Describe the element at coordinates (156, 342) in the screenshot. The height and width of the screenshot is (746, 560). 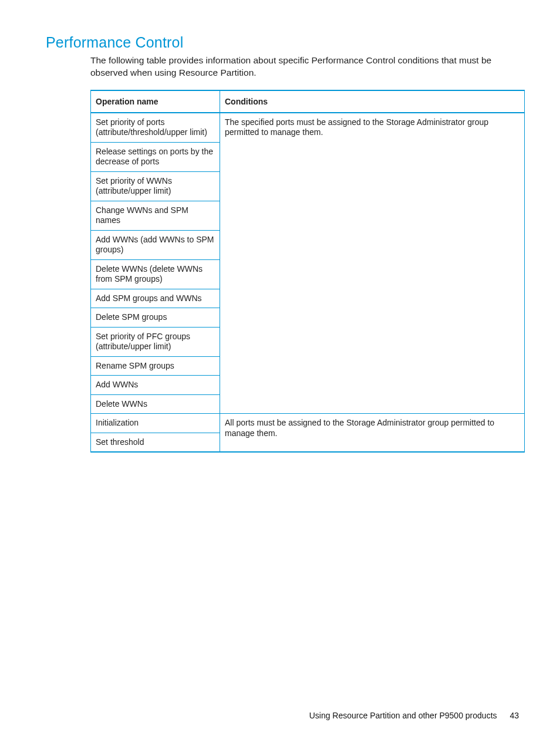
I see `op-cell: Set priority of PFC groups (attribute/up…` at that location.